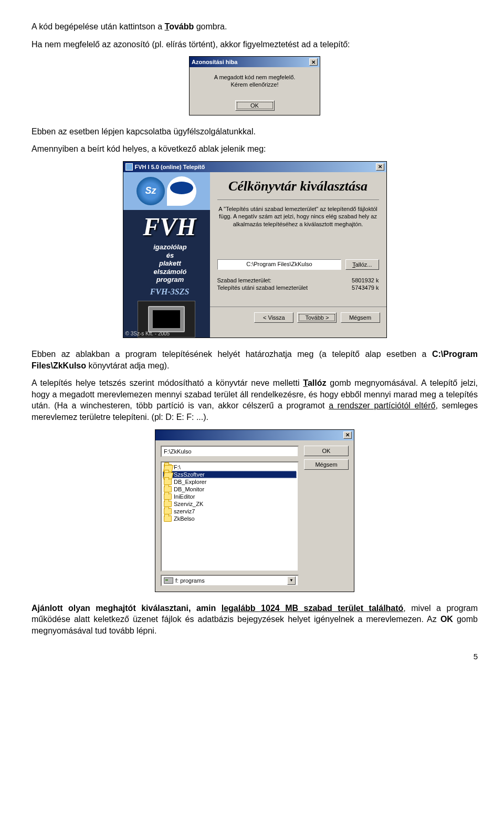 Image resolution: width=504 pixels, height=822 pixels. Describe the element at coordinates (255, 149) in the screenshot. I see `paragraph: Amennyiben a beírt kód helyes, a követke…` at that location.